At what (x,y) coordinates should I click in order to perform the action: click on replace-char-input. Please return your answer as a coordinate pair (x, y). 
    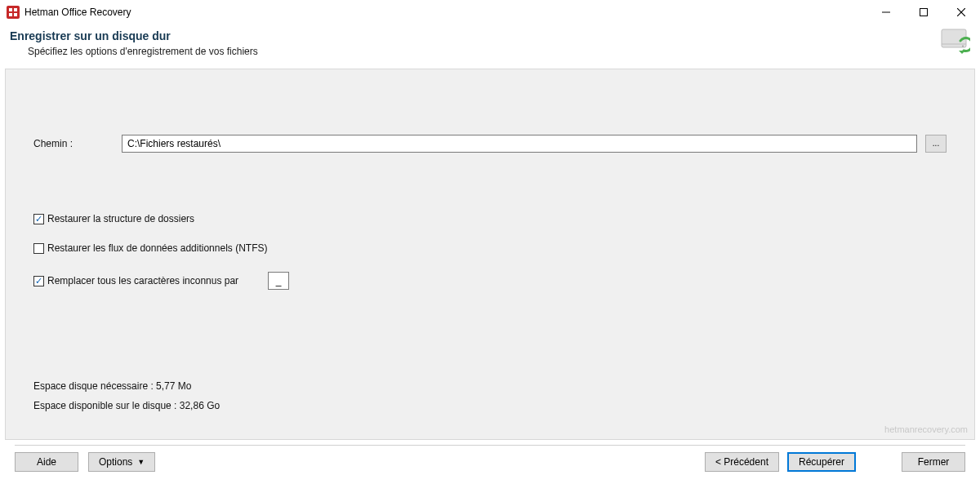
    Looking at the image, I should click on (278, 281).